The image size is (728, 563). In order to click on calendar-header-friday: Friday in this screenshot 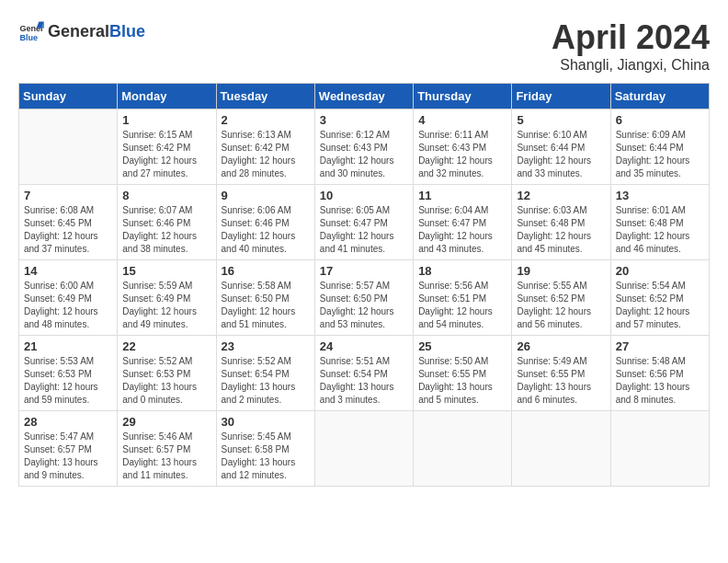, I will do `click(561, 97)`.